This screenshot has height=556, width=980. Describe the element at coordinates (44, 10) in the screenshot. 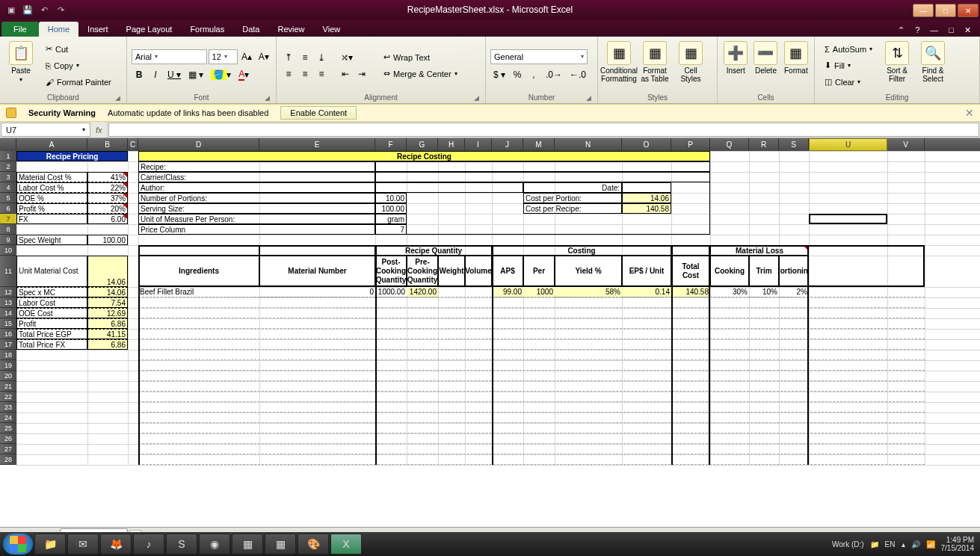

I see `undo-icon: ↶` at that location.